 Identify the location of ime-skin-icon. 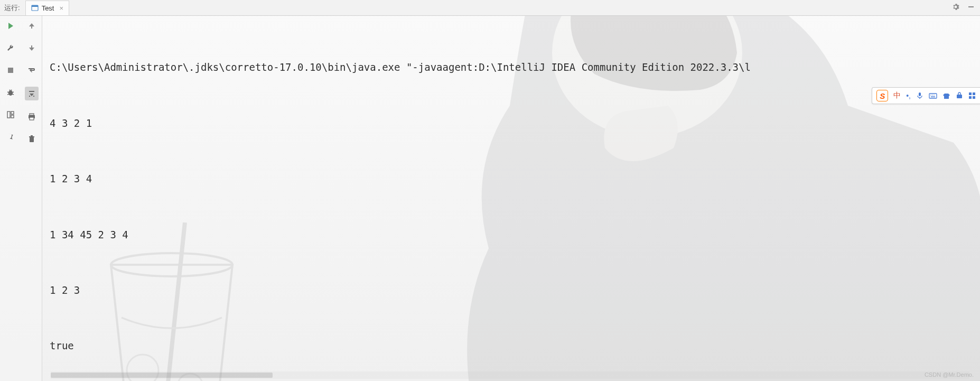
(947, 96).